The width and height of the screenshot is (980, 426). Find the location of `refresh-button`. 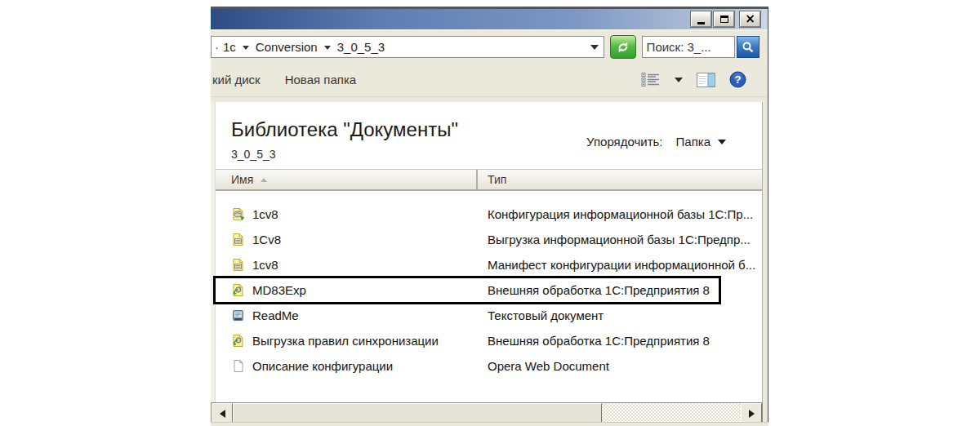

refresh-button is located at coordinates (623, 47).